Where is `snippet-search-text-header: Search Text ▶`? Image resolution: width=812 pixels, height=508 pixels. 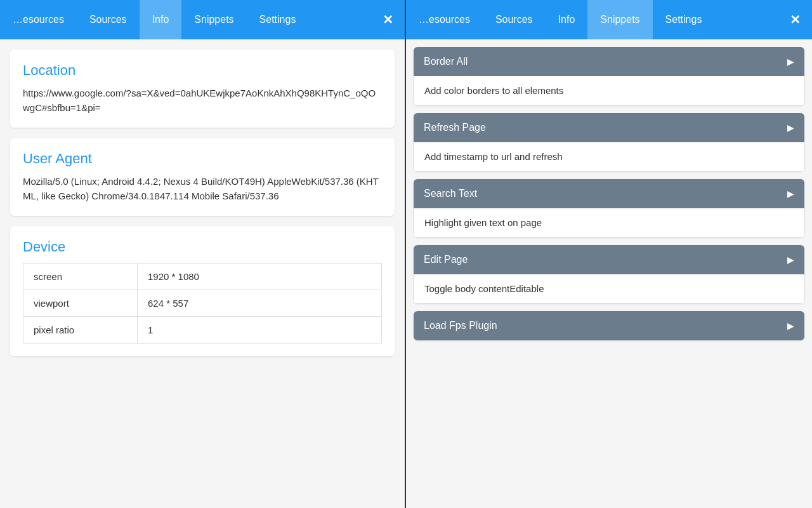 snippet-search-text-header: Search Text ▶ is located at coordinates (609, 194).